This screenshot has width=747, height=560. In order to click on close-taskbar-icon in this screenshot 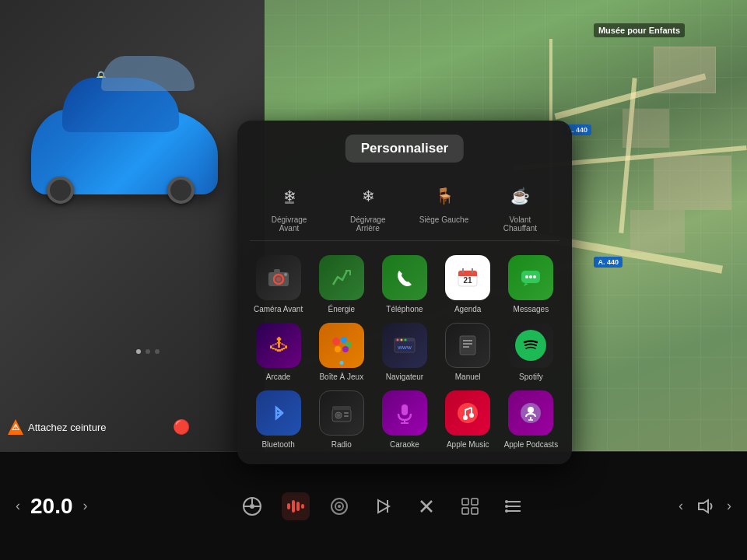, I will do `click(426, 506)`.